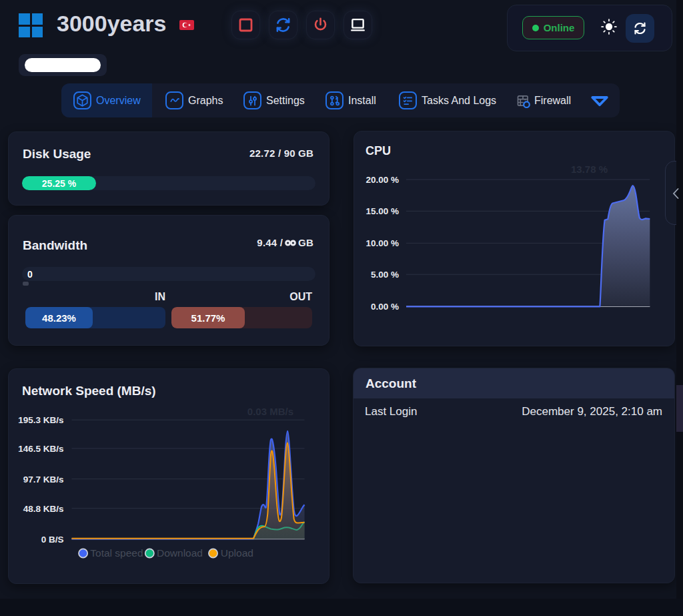 This screenshot has height=616, width=683. What do you see at coordinates (41, 420) in the screenshot?
I see `svg-text: 195.3 KB/s` at bounding box center [41, 420].